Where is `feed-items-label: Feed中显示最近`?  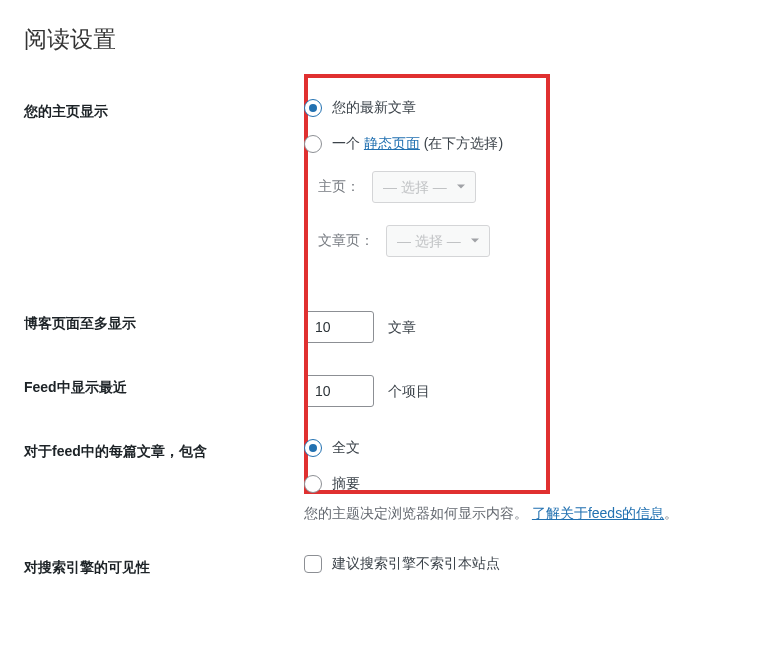
feed-items-label: Feed中显示最近 is located at coordinates (154, 391).